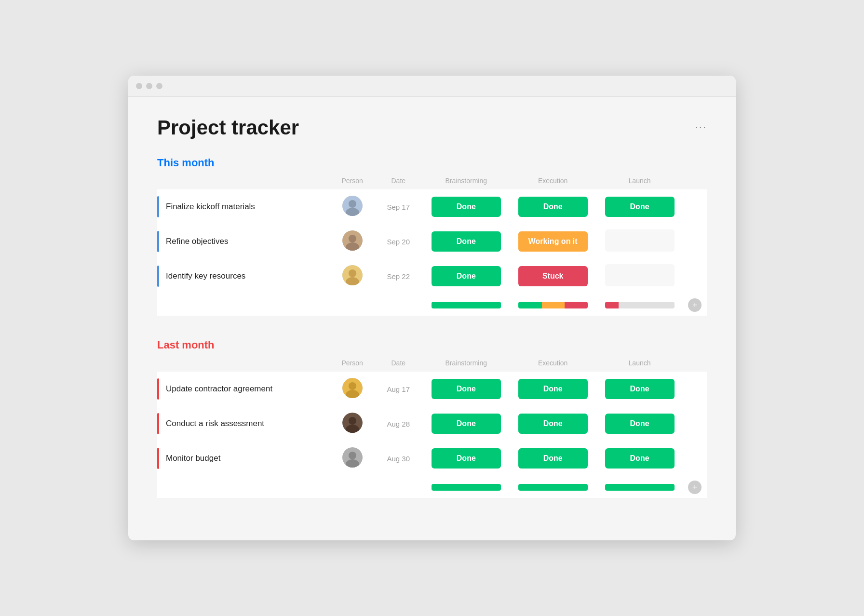  What do you see at coordinates (553, 276) in the screenshot?
I see `status-cell-execution: Stuck` at bounding box center [553, 276].